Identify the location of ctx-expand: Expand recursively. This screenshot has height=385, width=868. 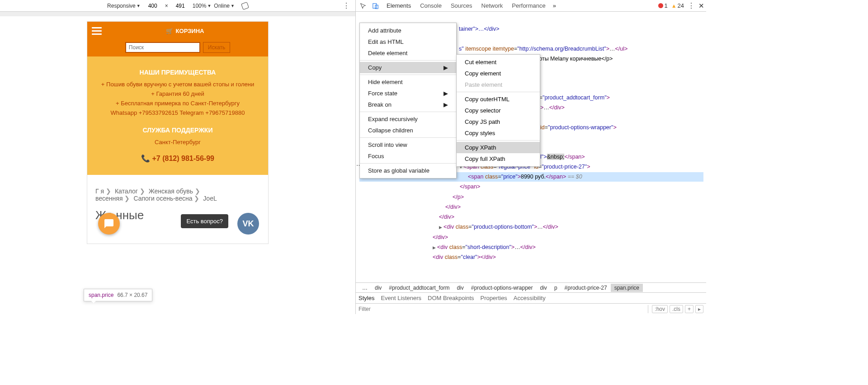
(408, 119).